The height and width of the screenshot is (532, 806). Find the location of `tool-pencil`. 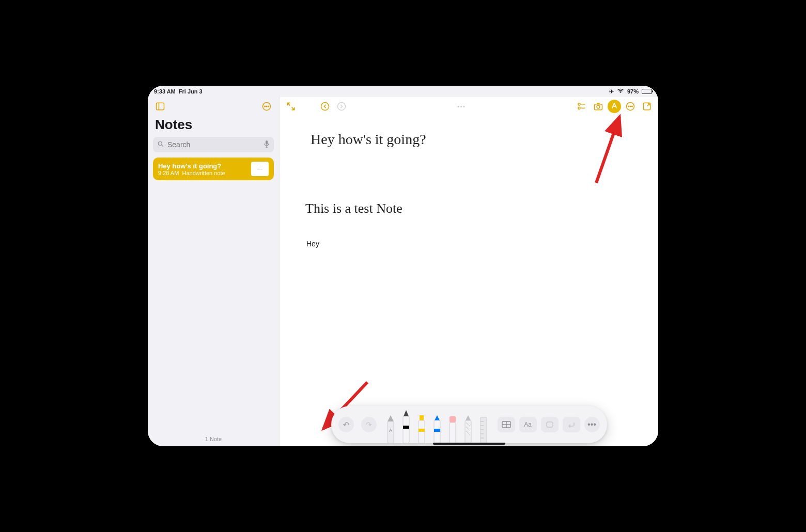

tool-pencil is located at coordinates (437, 429).